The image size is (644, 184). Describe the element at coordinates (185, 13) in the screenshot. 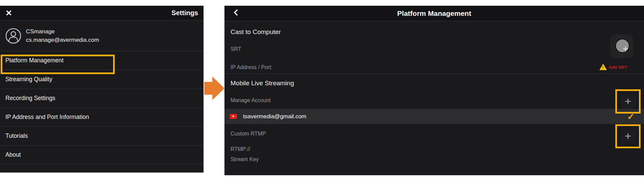

I see `settings-title: Settings` at that location.